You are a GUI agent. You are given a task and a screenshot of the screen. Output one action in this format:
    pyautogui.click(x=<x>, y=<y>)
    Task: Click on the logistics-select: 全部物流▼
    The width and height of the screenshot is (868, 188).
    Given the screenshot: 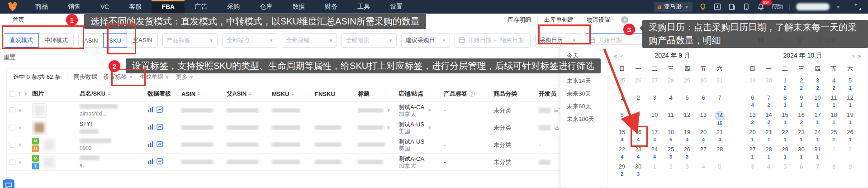 What is the action you would take?
    pyautogui.click(x=369, y=40)
    